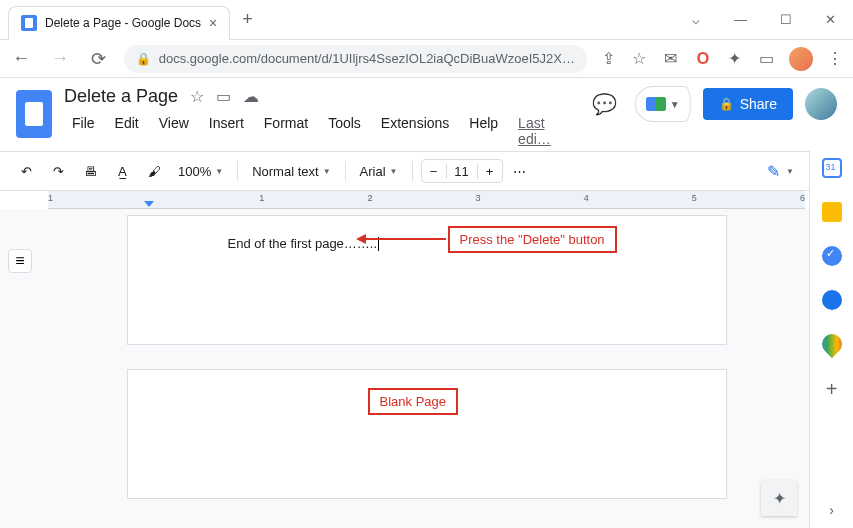  What do you see at coordinates (830, 20) in the screenshot?
I see `close-window-button: ✕` at bounding box center [830, 20].